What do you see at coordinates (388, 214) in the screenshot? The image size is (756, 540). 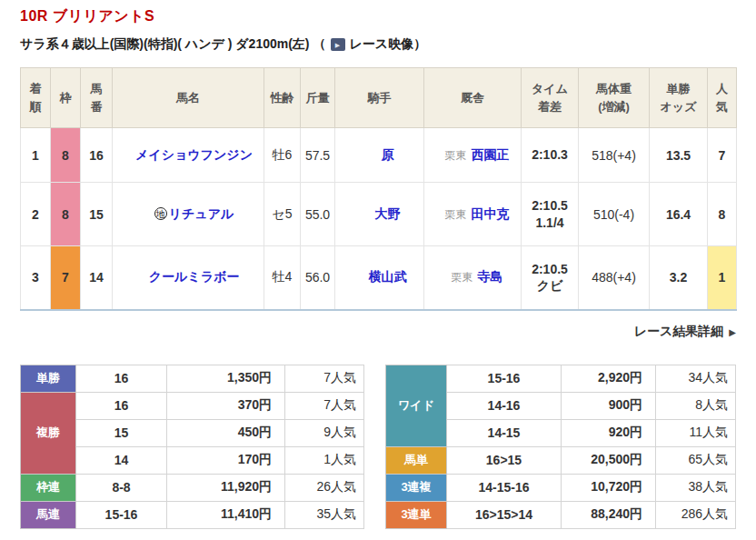 I see `jockey-link: 大野` at bounding box center [388, 214].